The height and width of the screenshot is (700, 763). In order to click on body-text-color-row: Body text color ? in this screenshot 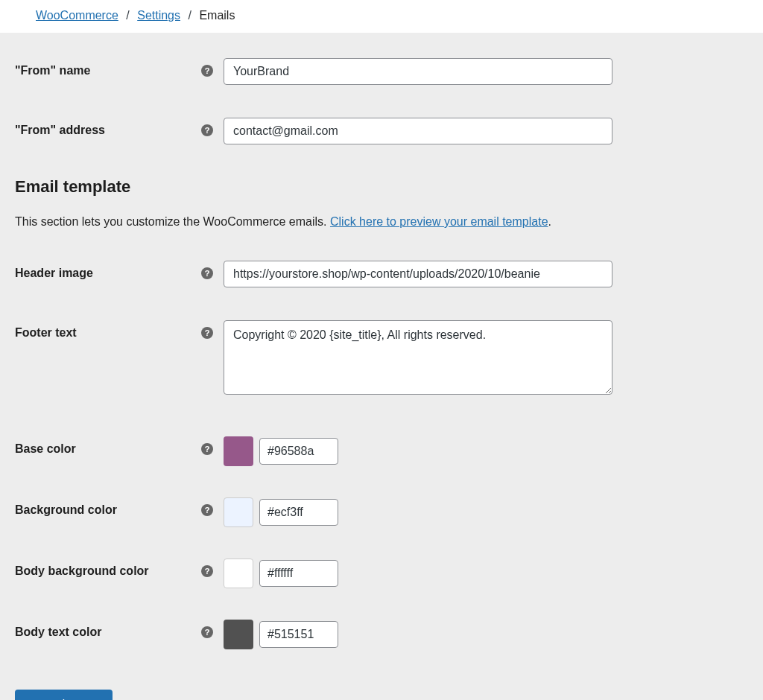, I will do `click(382, 634)`.